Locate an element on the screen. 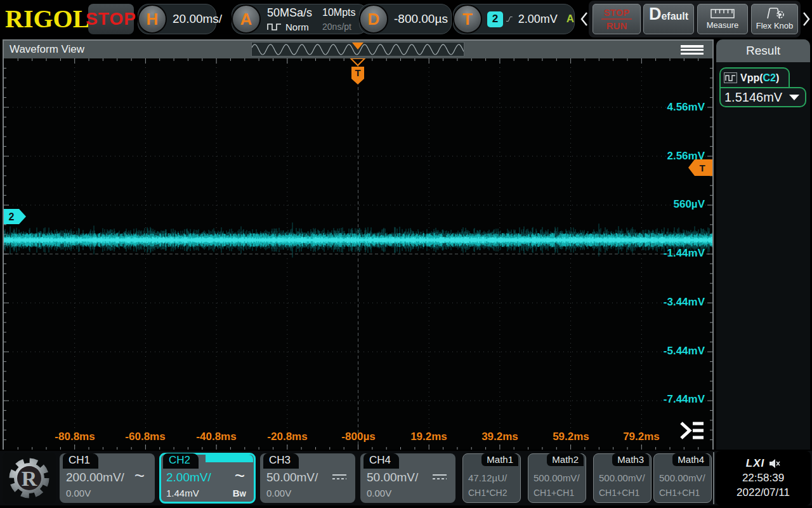  channel1-scale: 200.00mV/ is located at coordinates (95, 478).